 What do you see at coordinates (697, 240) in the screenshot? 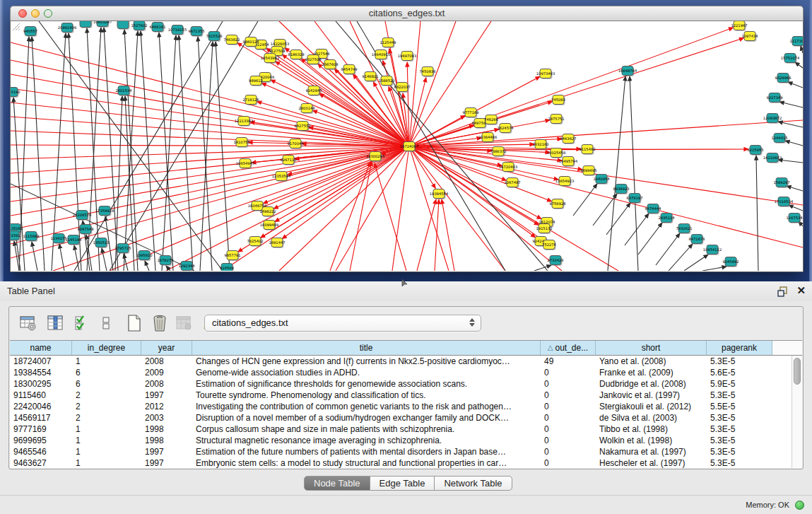
I see `network-node: 8471676` at bounding box center [697, 240].